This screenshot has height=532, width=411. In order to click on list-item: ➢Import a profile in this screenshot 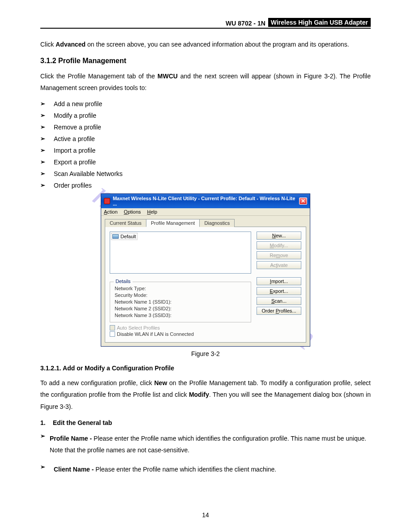, I will do `click(206, 150)`.